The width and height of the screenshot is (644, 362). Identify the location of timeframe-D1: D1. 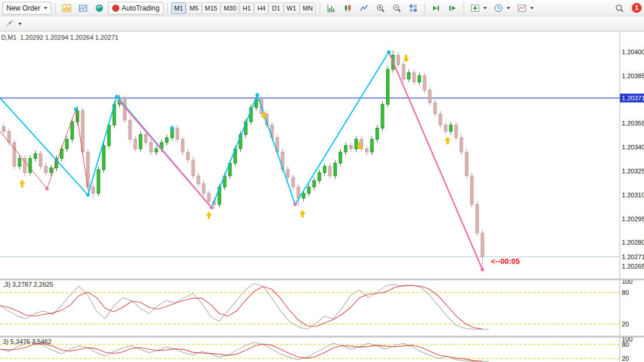
(276, 8).